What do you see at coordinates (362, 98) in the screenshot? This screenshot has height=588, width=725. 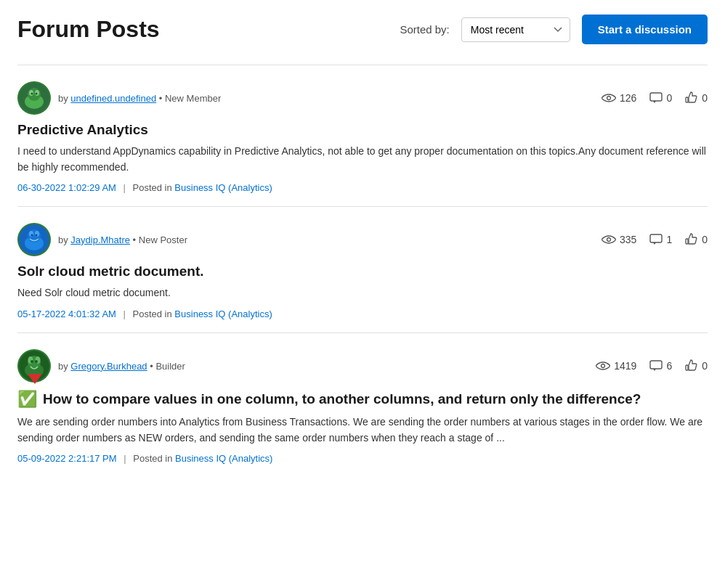 I see `post-meta-row: by undefined.undefined • New Member` at bounding box center [362, 98].